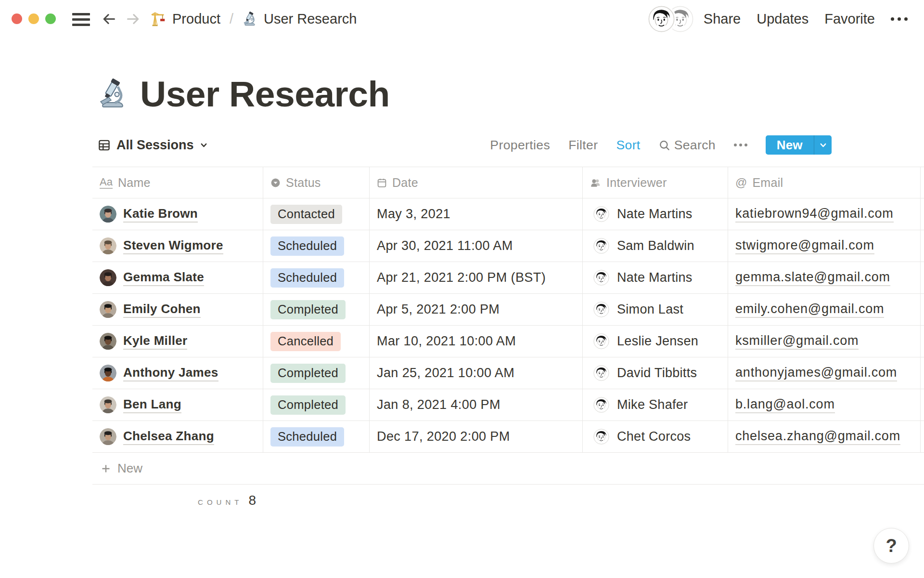  What do you see at coordinates (583, 145) in the screenshot?
I see `filter-button: Filter` at bounding box center [583, 145].